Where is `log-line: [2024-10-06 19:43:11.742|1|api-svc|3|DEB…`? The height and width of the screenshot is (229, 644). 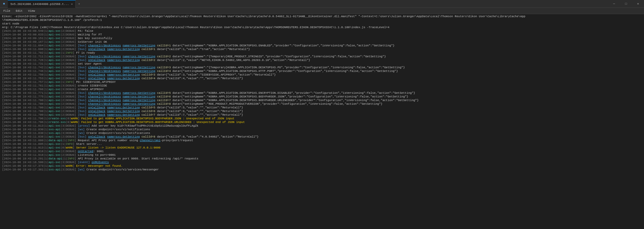
log-line: [2024-10-06 19:43:11.742|1|api-svc|3|DEB… is located at coordinates (322, 67).